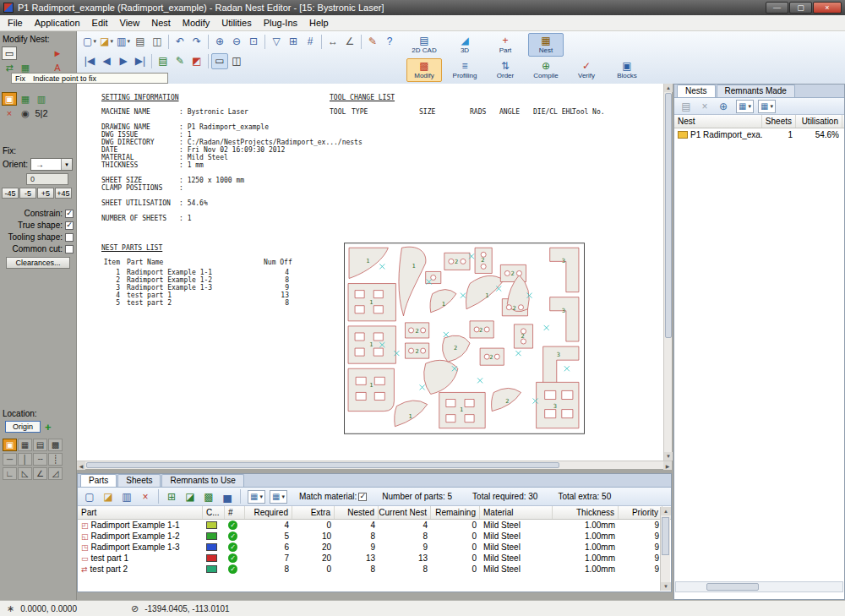 The image size is (845, 616). Describe the element at coordinates (465, 45) in the screenshot. I see `mode-3d-button: ◢3D` at that location.